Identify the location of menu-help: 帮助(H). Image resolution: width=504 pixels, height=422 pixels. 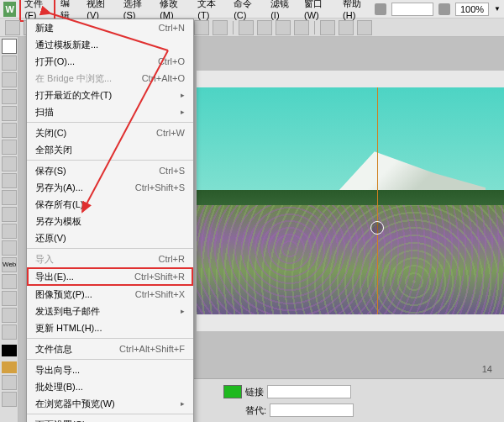
(356, 10).